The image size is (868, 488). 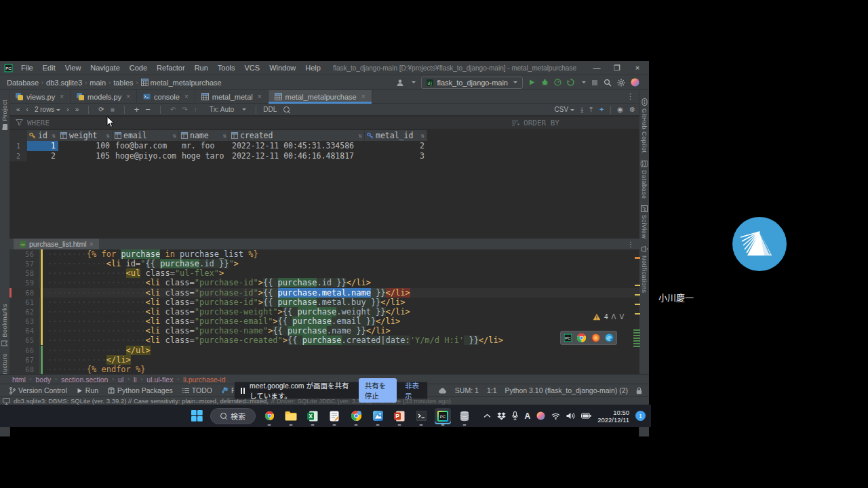 What do you see at coordinates (637, 68) in the screenshot?
I see `close-button: ×` at bounding box center [637, 68].